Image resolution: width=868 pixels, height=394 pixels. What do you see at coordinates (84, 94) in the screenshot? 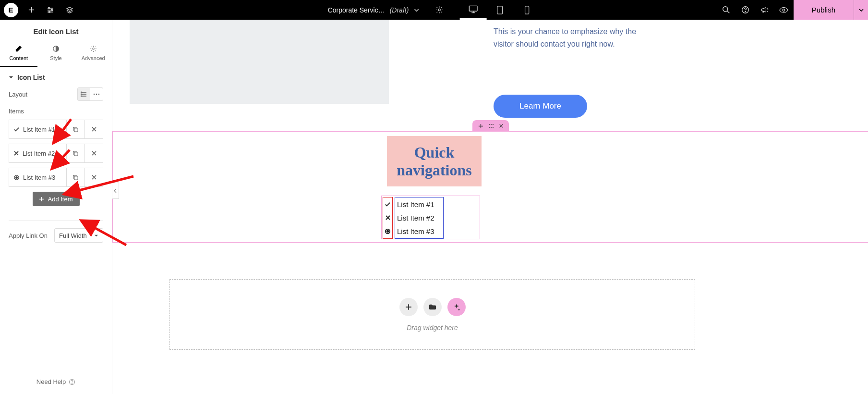
I see `list-icon` at bounding box center [84, 94].